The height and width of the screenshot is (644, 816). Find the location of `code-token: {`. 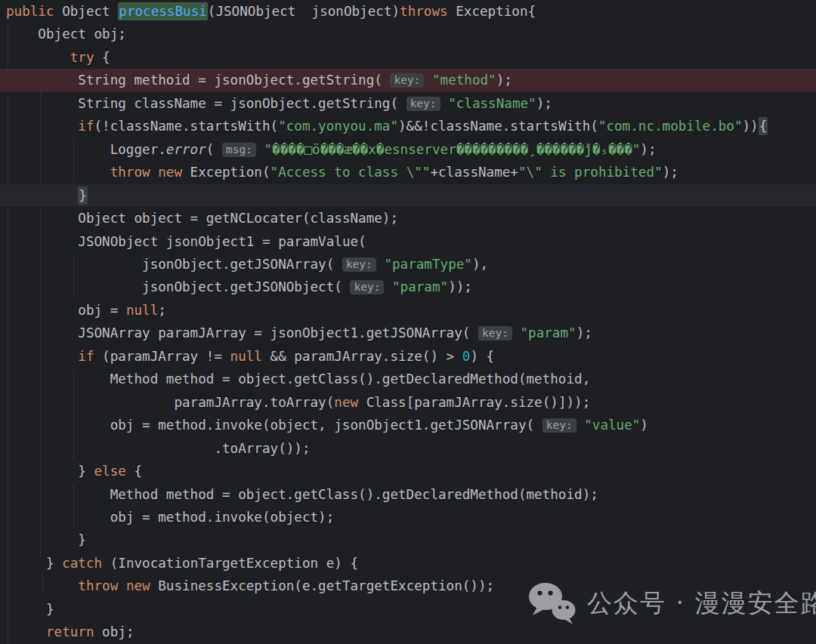

code-token: { is located at coordinates (134, 471).